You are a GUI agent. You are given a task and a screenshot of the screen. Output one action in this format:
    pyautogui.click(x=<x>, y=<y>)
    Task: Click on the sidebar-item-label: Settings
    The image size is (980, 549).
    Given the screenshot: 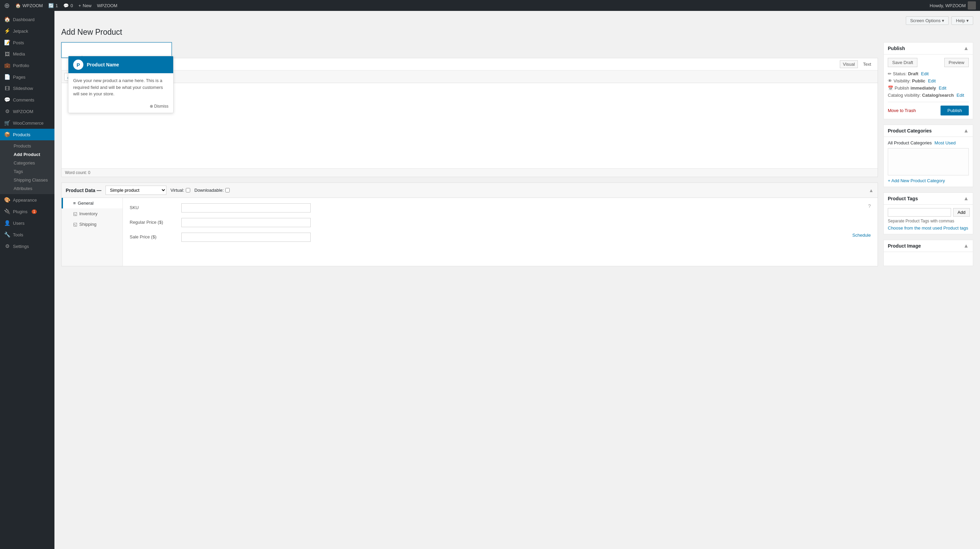 What is the action you would take?
    pyautogui.click(x=21, y=246)
    